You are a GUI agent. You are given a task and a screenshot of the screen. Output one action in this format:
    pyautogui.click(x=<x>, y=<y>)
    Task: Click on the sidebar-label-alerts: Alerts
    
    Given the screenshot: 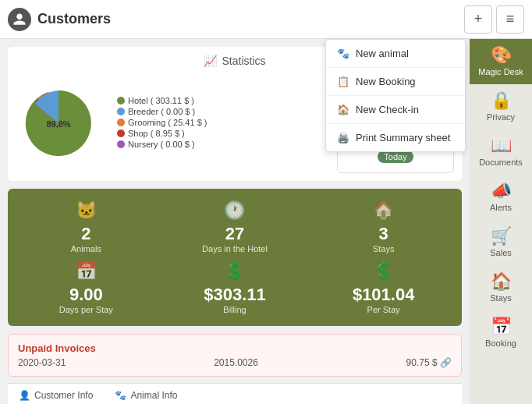 What is the action you would take?
    pyautogui.click(x=501, y=207)
    